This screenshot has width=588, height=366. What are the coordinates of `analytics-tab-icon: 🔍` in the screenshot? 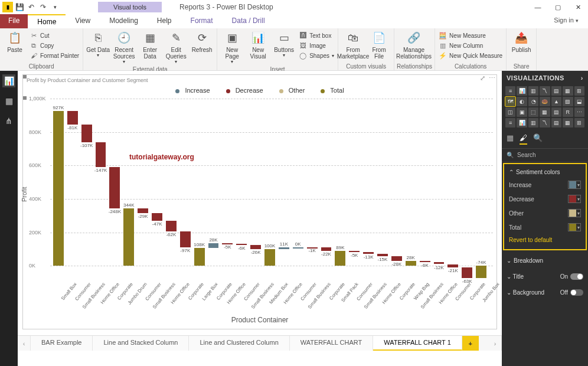 It's located at (538, 139).